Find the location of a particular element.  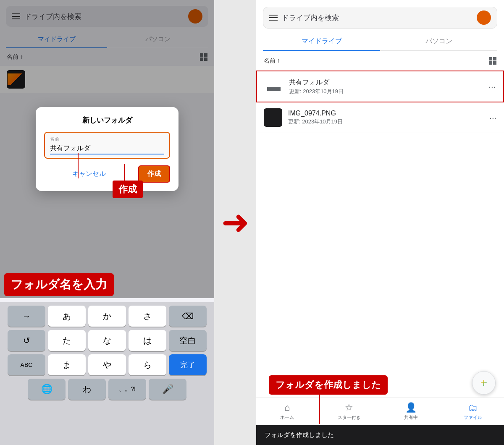

nav-files-label: ファイル is located at coordinates (473, 417).